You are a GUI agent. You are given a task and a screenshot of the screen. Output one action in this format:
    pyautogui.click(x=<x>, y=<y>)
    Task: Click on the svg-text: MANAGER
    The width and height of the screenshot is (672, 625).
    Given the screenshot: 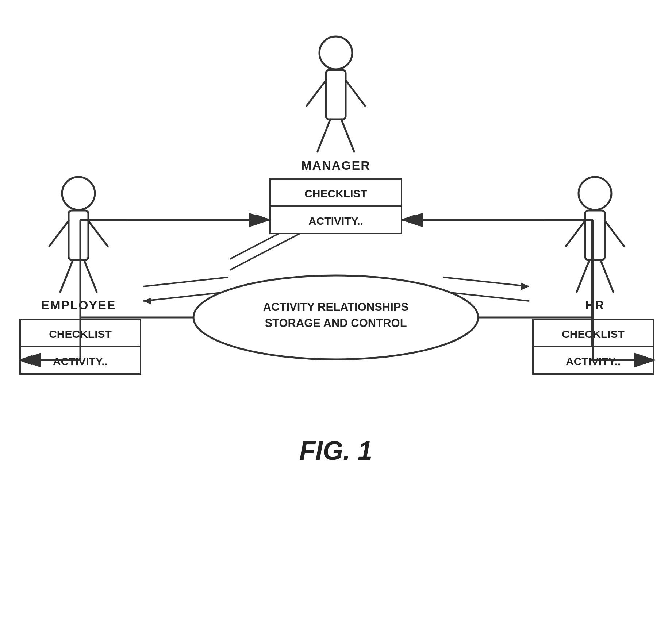 What is the action you would take?
    pyautogui.click(x=336, y=165)
    